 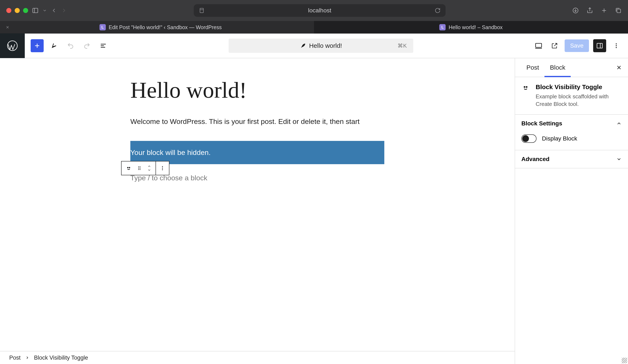 What do you see at coordinates (438, 10) in the screenshot?
I see `reload-icon` at bounding box center [438, 10].